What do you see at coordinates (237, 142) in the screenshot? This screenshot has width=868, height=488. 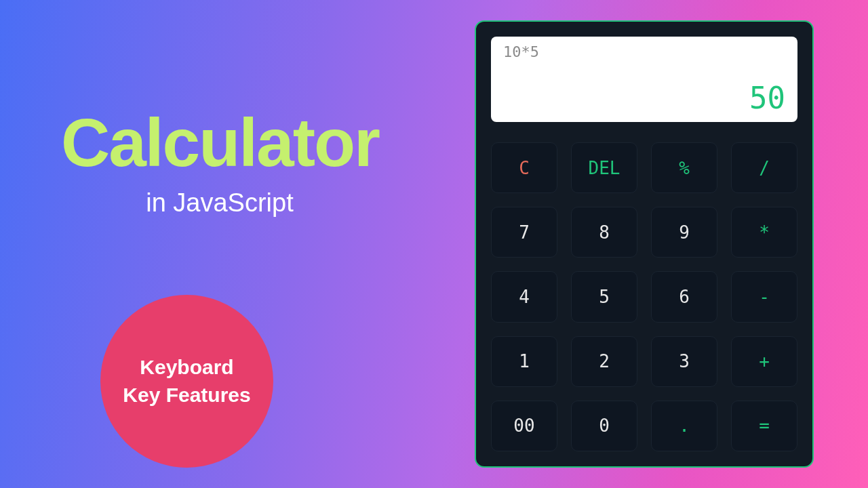 I see `hero-title: Calculator` at bounding box center [237, 142].